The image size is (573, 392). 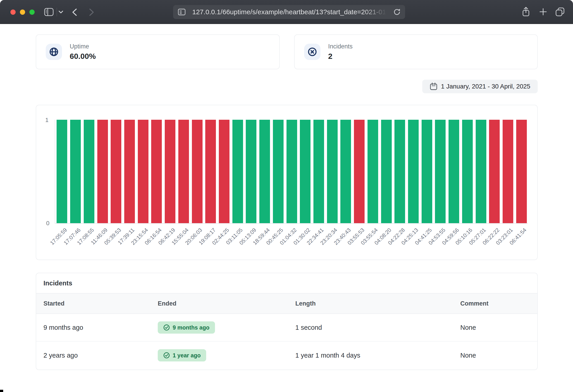 I want to click on incident-ended-cell: 9 months ago, so click(x=219, y=327).